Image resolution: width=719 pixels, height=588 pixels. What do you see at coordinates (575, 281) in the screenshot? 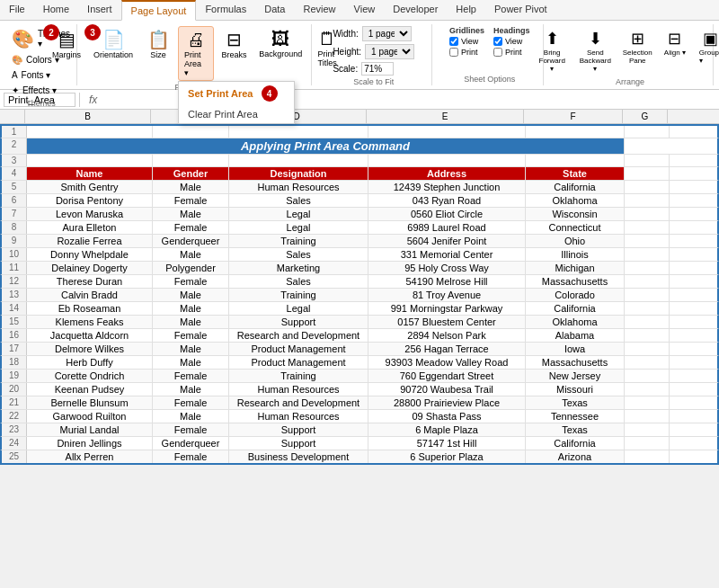
I see `cell-state-12: Massachusetts` at bounding box center [575, 281].